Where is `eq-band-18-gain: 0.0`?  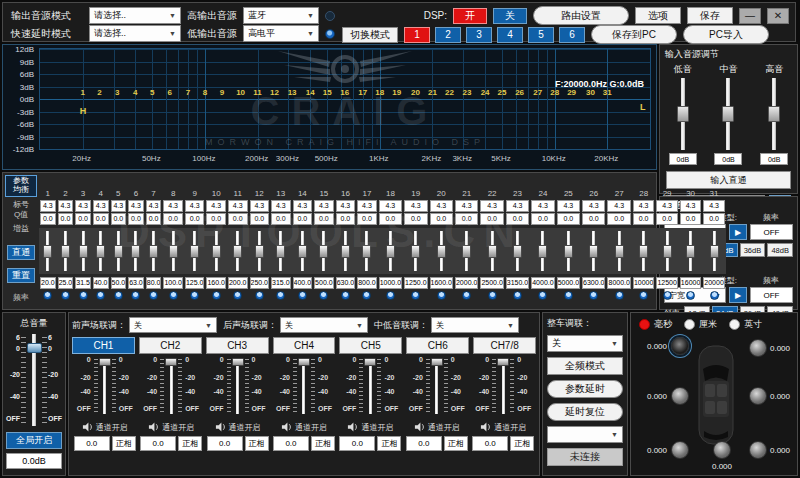 eq-band-18-gain: 0.0 is located at coordinates (390, 219).